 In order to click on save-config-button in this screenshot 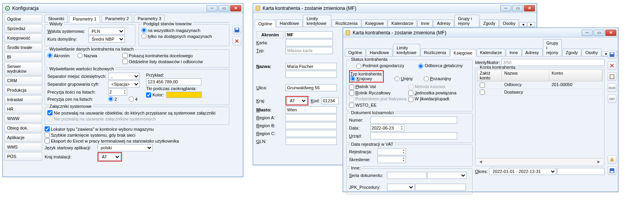, I will do `click(612, 171)`.